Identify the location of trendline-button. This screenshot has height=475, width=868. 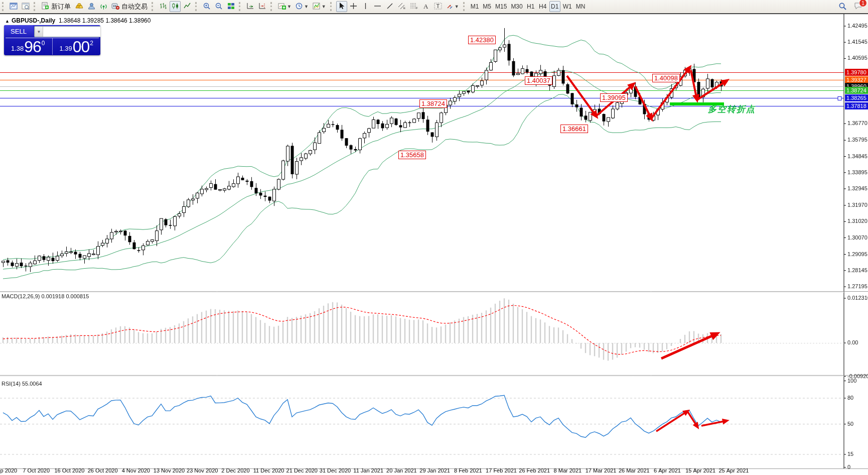
(390, 7).